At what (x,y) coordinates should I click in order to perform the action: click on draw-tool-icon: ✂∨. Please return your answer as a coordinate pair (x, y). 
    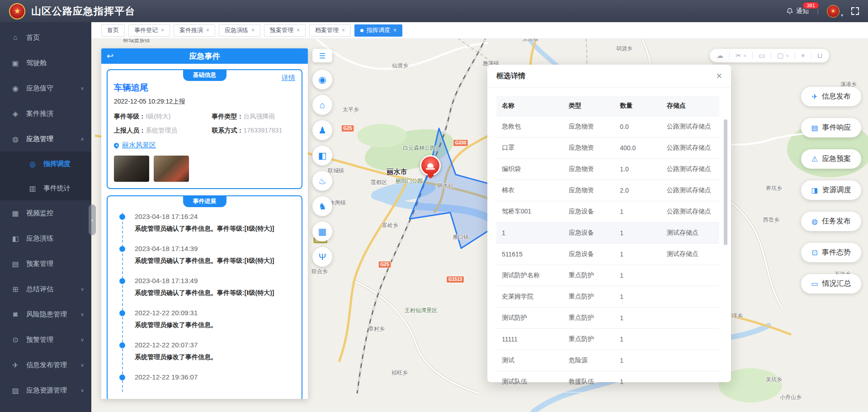
    Looking at the image, I should click on (741, 56).